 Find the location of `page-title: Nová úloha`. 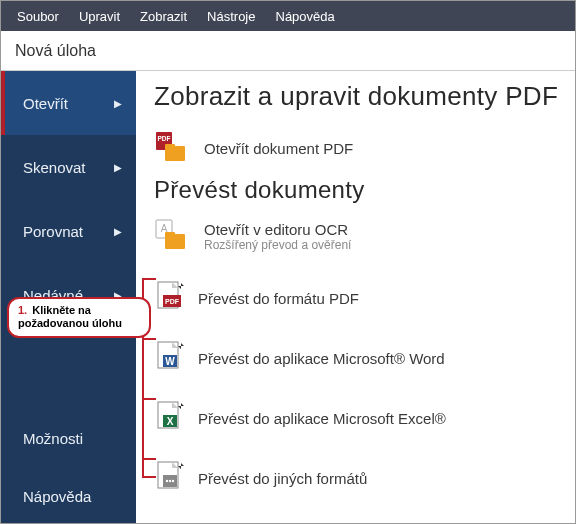

page-title: Nová úloha is located at coordinates (56, 51).